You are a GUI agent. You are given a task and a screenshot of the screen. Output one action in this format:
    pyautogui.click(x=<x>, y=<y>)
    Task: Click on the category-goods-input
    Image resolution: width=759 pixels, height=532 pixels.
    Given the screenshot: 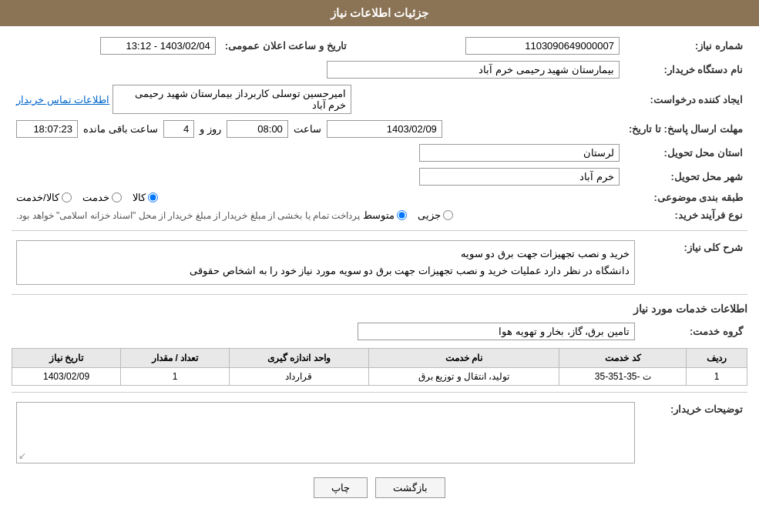 What is the action you would take?
    pyautogui.click(x=153, y=197)
    